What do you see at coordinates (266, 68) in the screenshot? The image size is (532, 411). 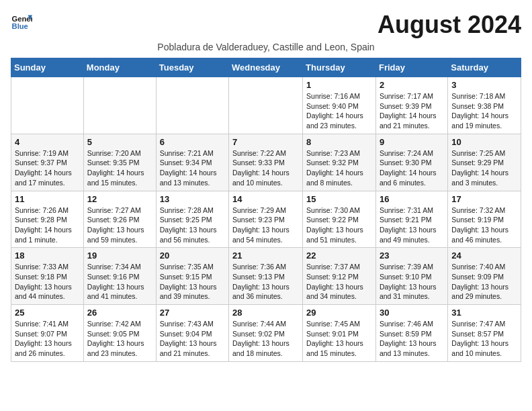 I see `weekday-header-row: SundayMondayTuesdayWednesdayThursdayFrid…` at bounding box center [266, 68].